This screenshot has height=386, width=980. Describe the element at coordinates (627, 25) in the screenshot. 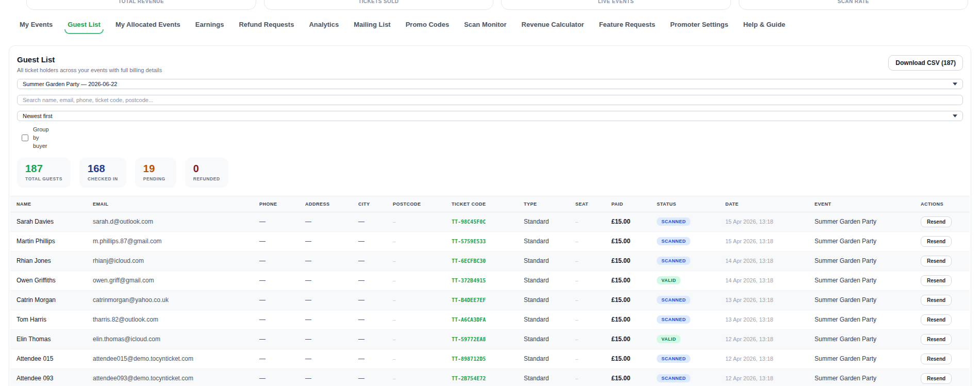

I see `nav-tab: Feature Requests` at that location.